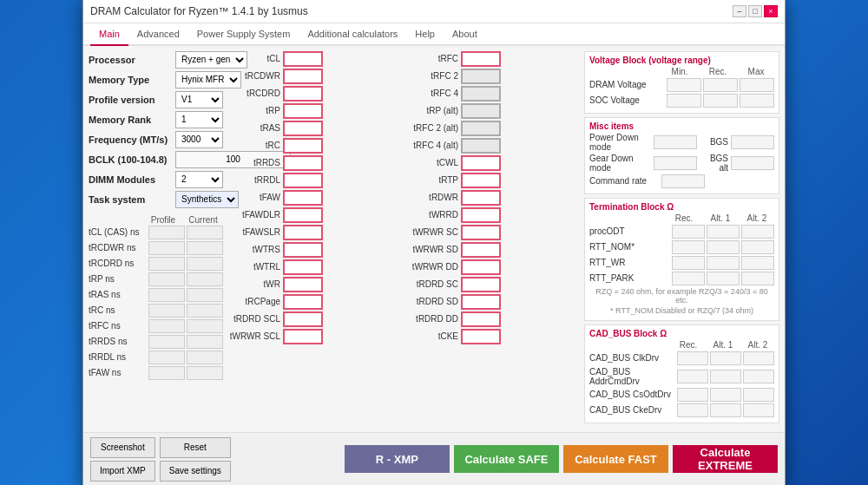 This screenshot has height=485, width=868. I want to click on timing-tfaw-profile, so click(167, 373).